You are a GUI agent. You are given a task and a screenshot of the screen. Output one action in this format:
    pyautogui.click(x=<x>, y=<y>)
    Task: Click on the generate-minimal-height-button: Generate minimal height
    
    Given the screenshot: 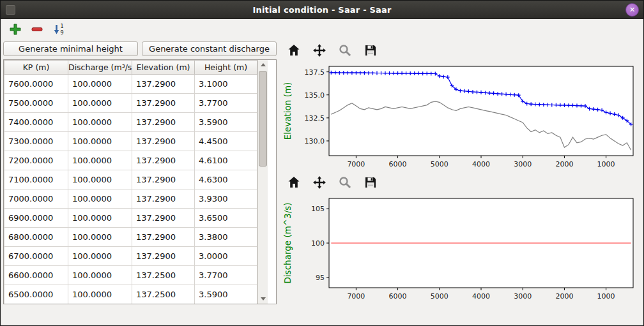 What is the action you would take?
    pyautogui.click(x=70, y=48)
    